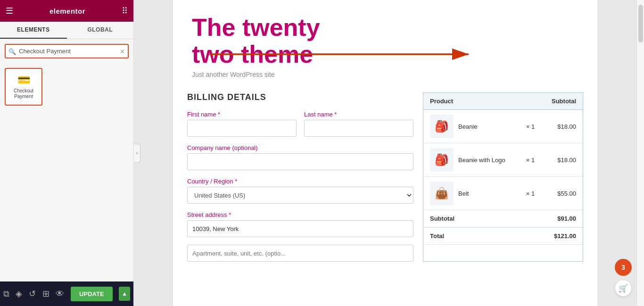  What do you see at coordinates (300, 148) in the screenshot?
I see `company-label: Company name (optional)` at bounding box center [300, 148].